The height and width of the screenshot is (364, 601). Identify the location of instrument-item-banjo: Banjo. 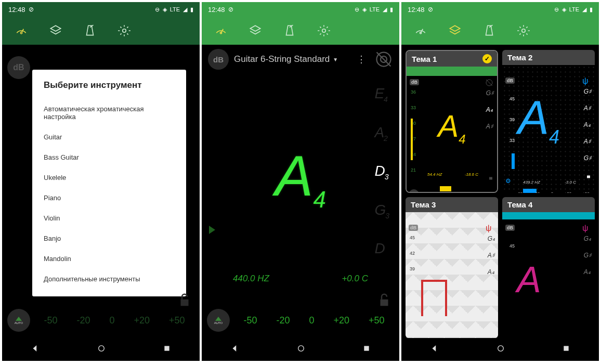
(109, 238).